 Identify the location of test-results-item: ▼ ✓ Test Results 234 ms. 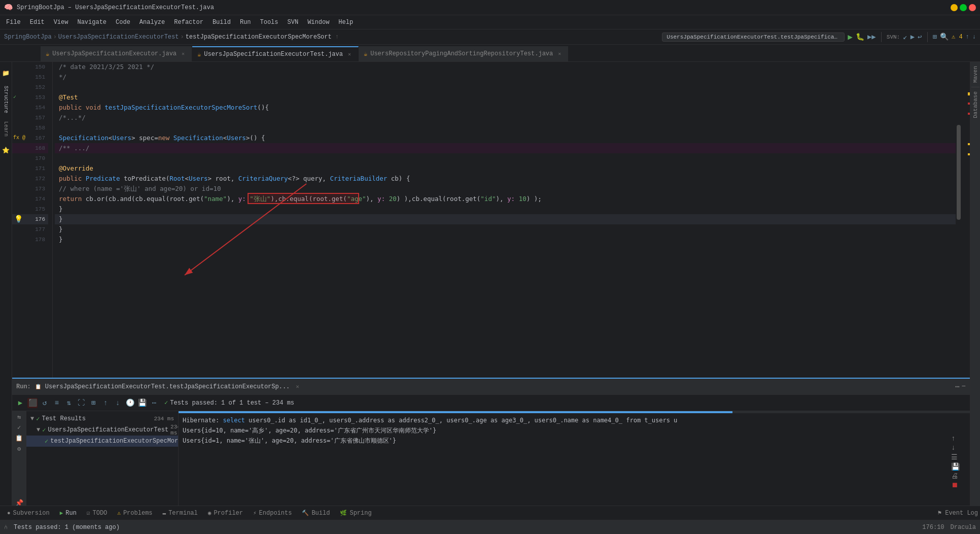
(102, 419).